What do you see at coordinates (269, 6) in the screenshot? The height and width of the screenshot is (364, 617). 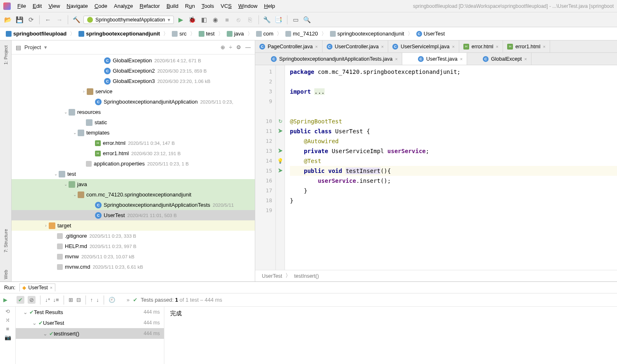 I see `menu-help: Help` at bounding box center [269, 6].